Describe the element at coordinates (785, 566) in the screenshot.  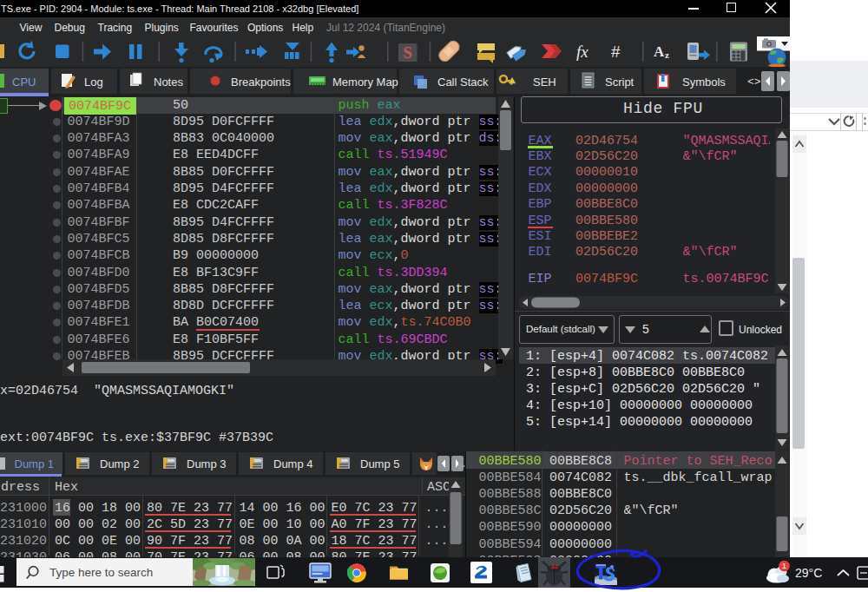
I see `svg-text: 1` at that location.